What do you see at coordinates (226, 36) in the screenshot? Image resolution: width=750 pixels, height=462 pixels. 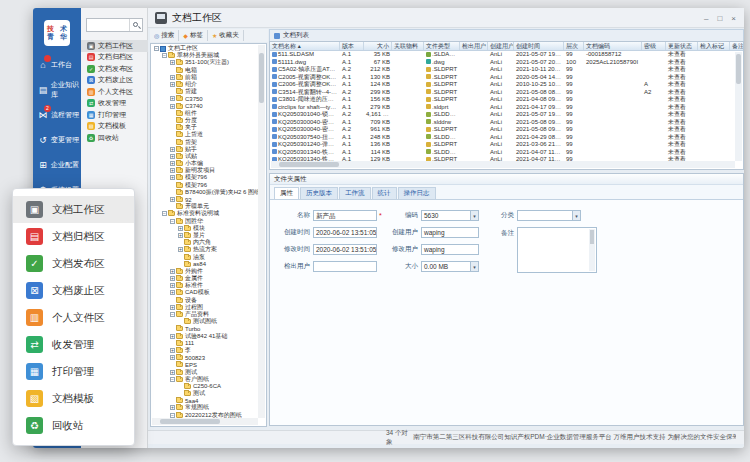 I see `favorites-button: ★收藏夹` at bounding box center [226, 36].